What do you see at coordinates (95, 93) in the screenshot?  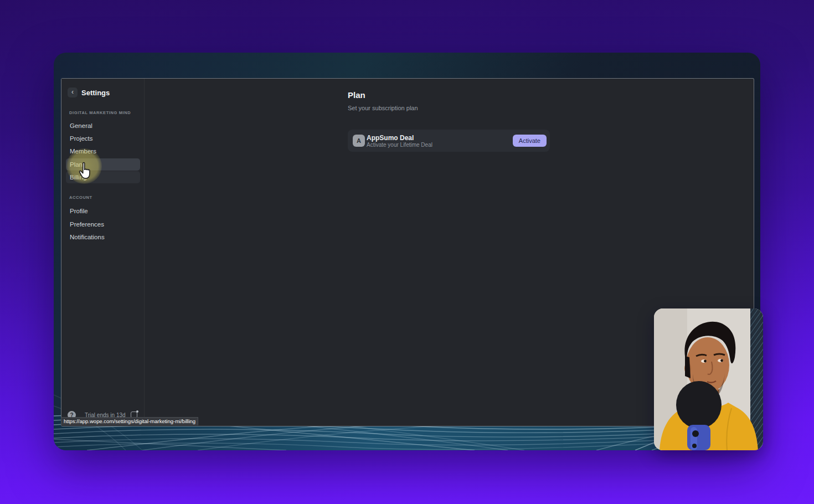 I see `sidebar-title: Settings` at bounding box center [95, 93].